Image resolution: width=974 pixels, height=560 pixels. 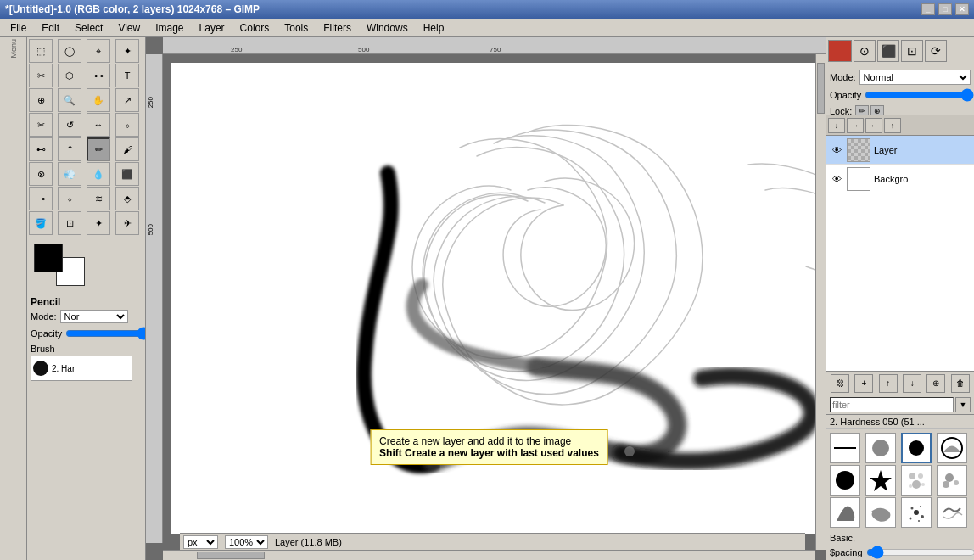 I want to click on horizontal-scrollbar, so click(x=489, y=555).